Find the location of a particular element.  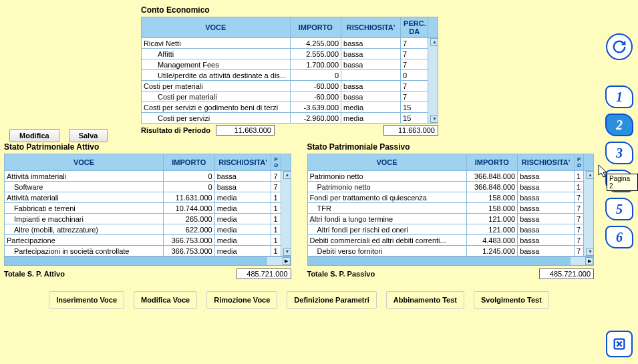

table-row: Management Fees1.700.000bassa7 is located at coordinates (290, 65).